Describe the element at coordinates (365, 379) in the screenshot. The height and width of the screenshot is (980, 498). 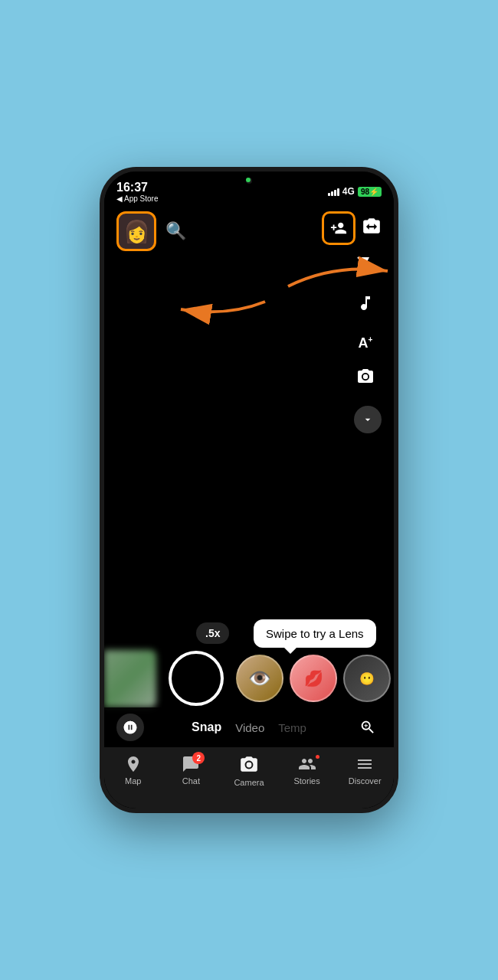
I see `camera-roll-button` at that location.